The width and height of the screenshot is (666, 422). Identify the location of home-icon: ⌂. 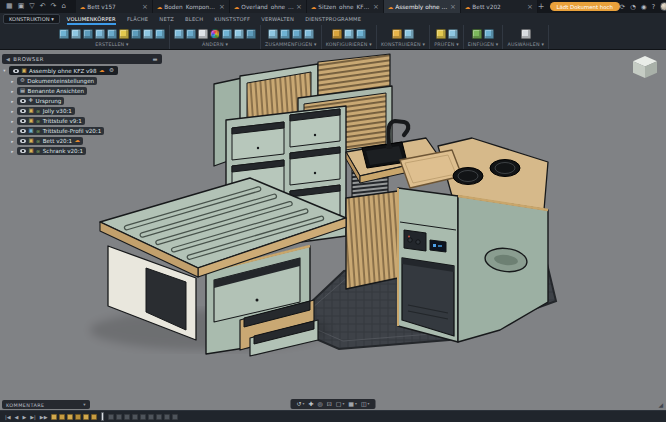
(63, 6).